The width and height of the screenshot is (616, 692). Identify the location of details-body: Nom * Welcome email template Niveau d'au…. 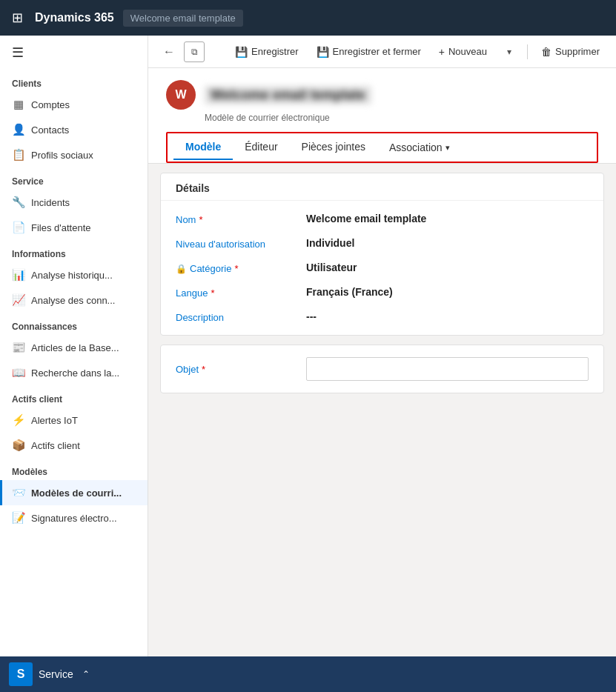
(382, 268).